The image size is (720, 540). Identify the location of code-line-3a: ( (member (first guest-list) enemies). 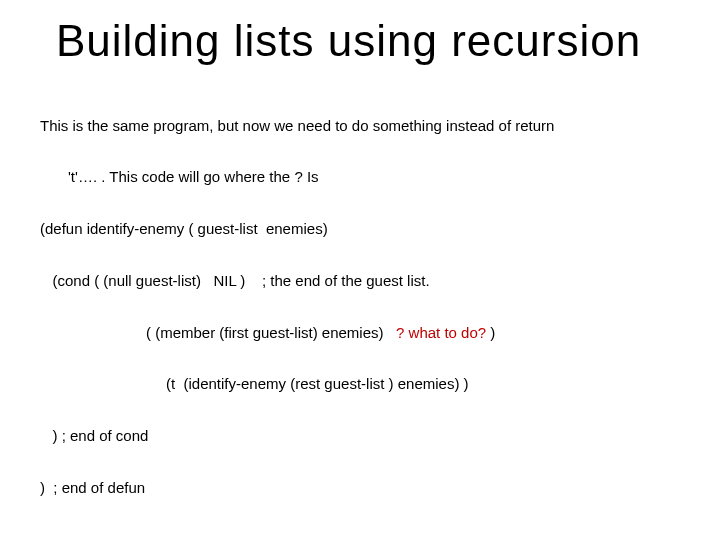
(271, 332).